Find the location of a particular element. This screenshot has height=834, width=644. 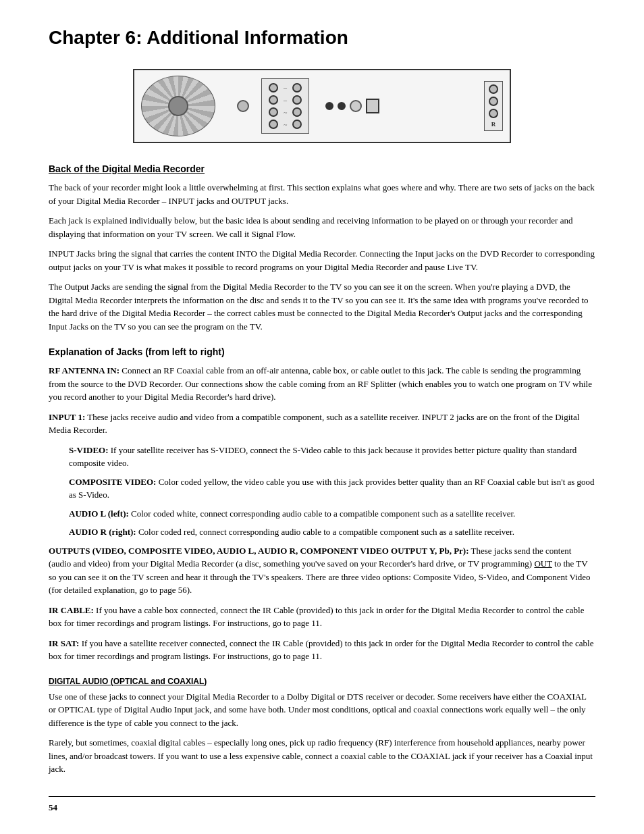

device-disc is located at coordinates (178, 106).